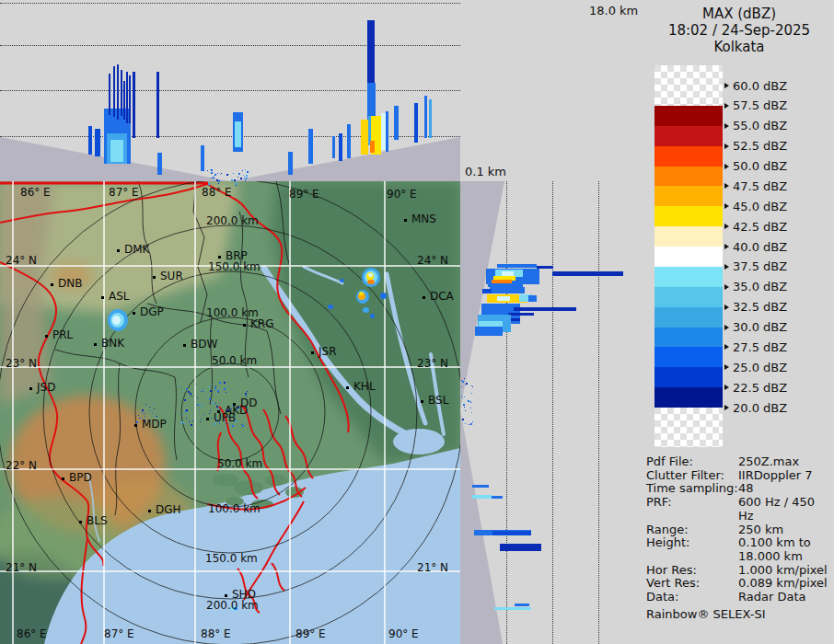 The image size is (834, 644). What do you see at coordinates (739, 477) in the screenshot?
I see `metadata-row: Clutter Filter:IIRDoppler 7` at bounding box center [739, 477].